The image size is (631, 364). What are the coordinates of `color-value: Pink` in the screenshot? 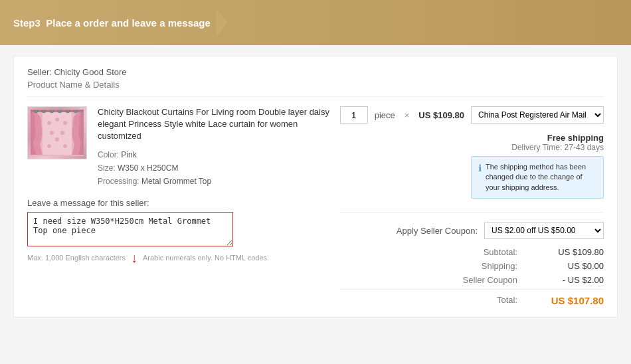 It's located at (129, 155).